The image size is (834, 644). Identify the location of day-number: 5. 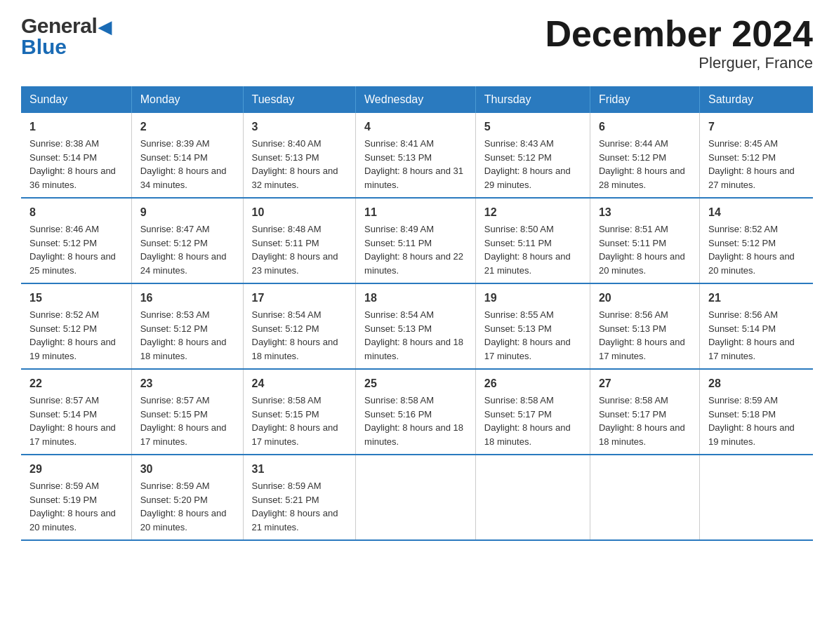
(533, 127).